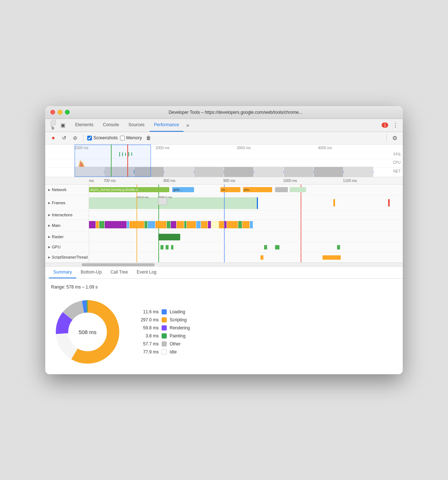  What do you see at coordinates (166, 125) in the screenshot?
I see `tab-performance: Performance` at bounding box center [166, 125].